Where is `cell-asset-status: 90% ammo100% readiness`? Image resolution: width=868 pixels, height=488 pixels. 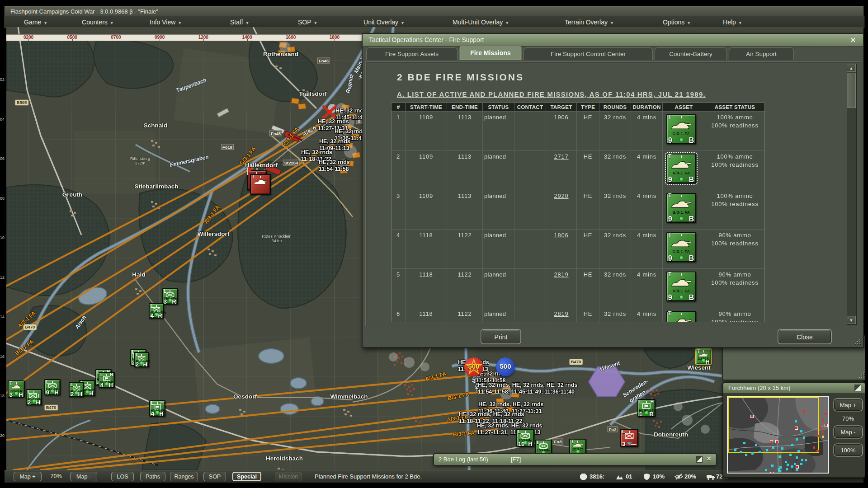 cell-asset-status: 90% ammo100% readiness is located at coordinates (735, 288).